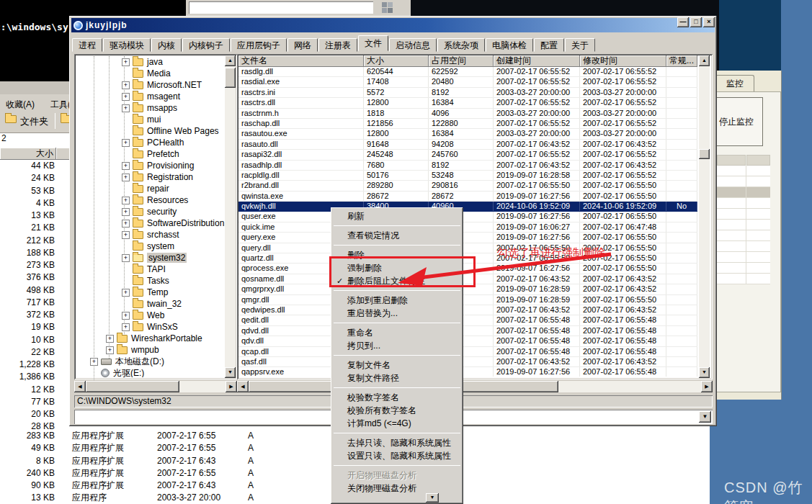 This screenshot has height=504, width=812. Describe the element at coordinates (397, 216) in the screenshot. I see `context-menu-item: 刷新` at that location.